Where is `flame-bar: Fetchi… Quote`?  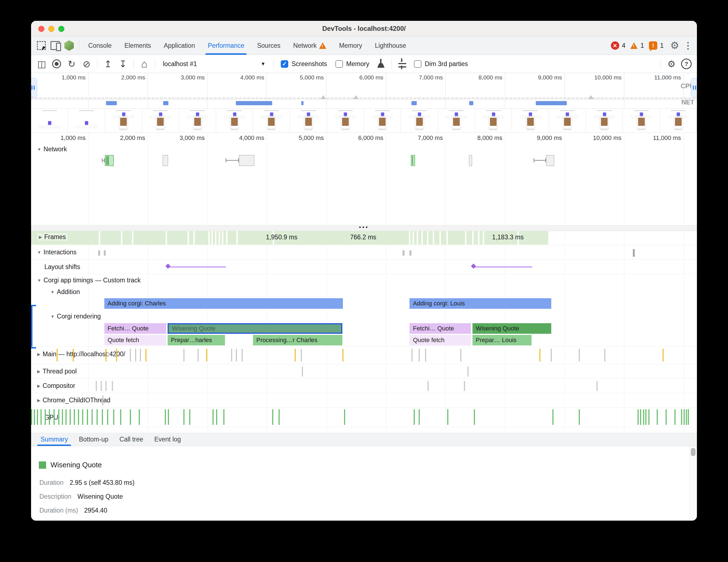 flame-bar: Fetchi… Quote is located at coordinates (135, 329).